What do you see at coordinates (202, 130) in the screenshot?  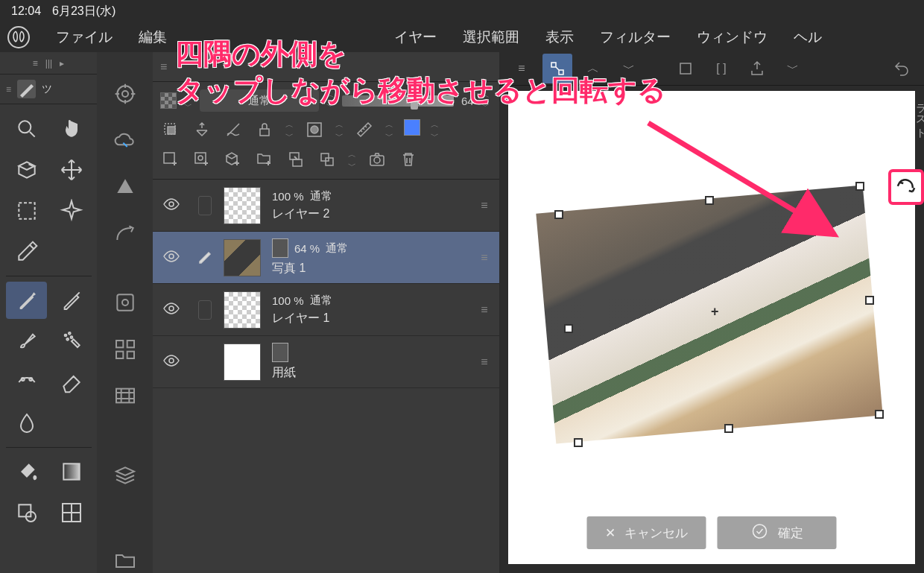 I see `reference-layer-icon` at bounding box center [202, 130].